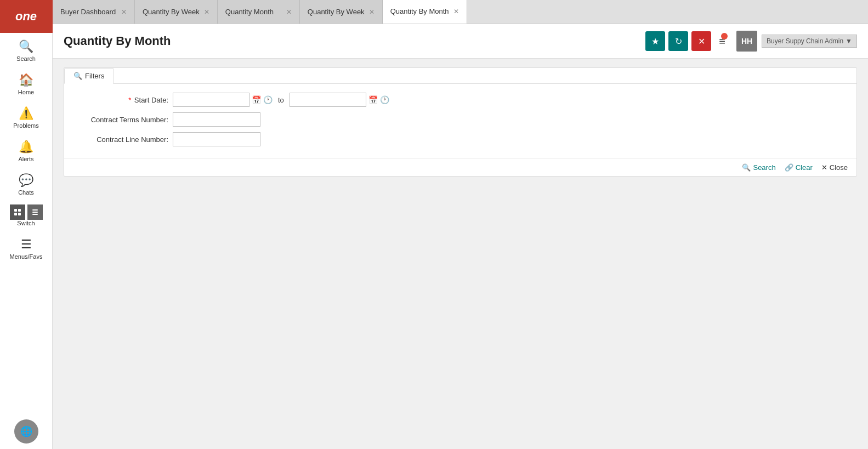  I want to click on filters-tab-bar: 🔍 Filters, so click(461, 76).